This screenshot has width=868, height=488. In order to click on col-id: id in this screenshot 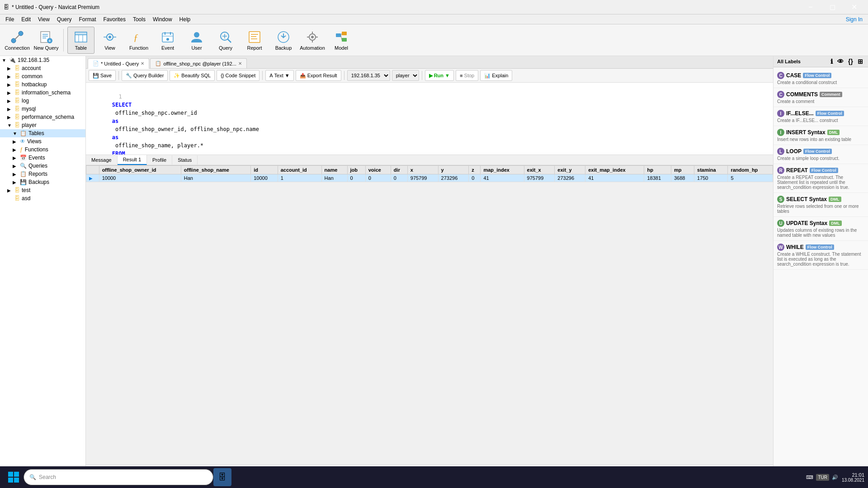, I will do `click(264, 170)`.